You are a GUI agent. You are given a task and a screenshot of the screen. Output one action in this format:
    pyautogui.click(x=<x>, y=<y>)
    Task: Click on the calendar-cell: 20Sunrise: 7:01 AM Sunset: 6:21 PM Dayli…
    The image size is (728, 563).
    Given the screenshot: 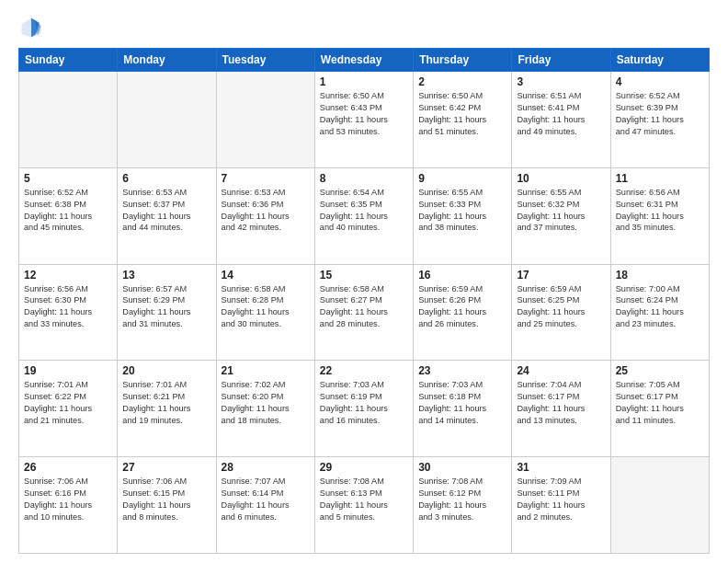 What is the action you would take?
    pyautogui.click(x=167, y=408)
    